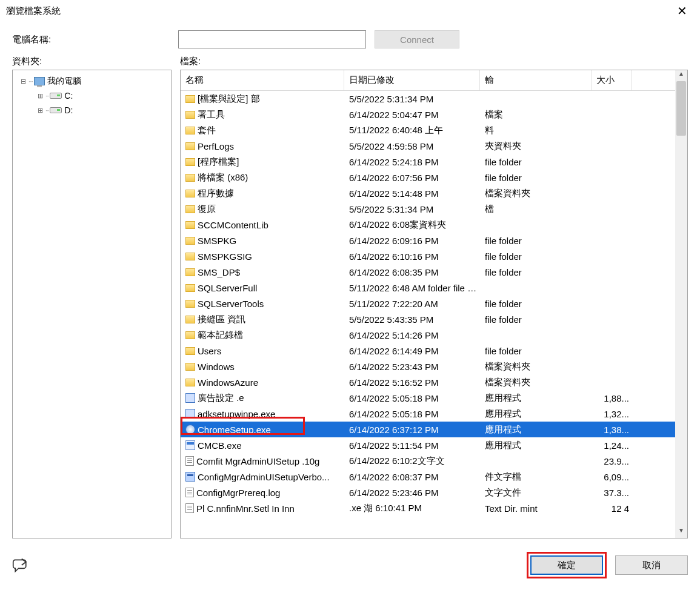 This screenshot has height=593, width=700. Describe the element at coordinates (428, 461) in the screenshot. I see `file-row: Comfit MgrAdminUISetup .10g6/14/2022 6:1…` at that location.